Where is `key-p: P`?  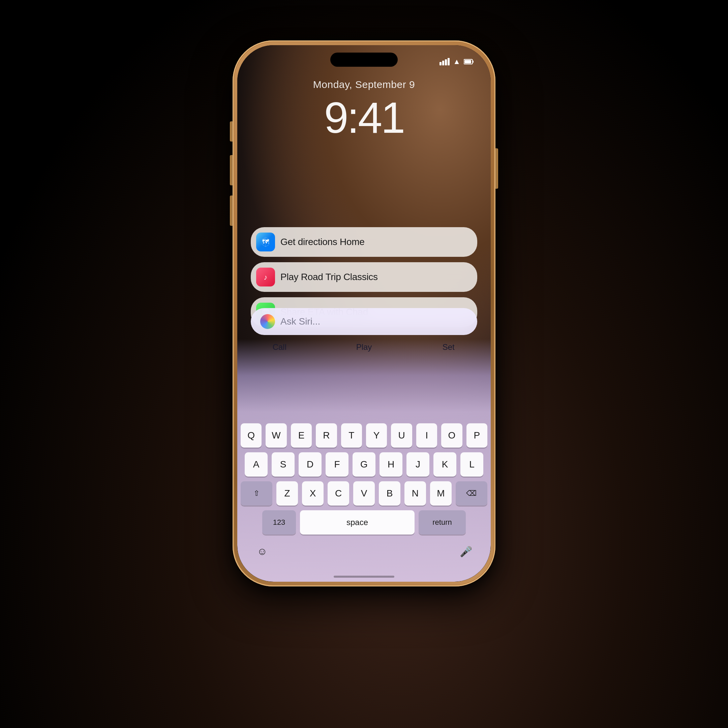 key-p: P is located at coordinates (477, 436).